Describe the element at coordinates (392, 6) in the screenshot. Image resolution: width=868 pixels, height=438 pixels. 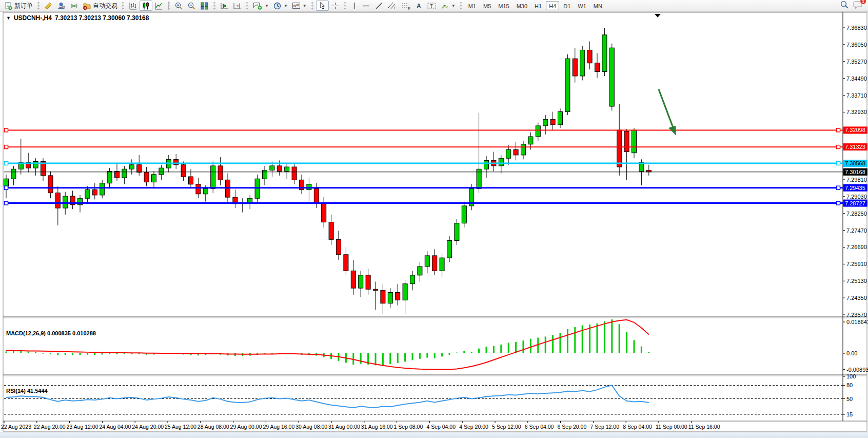
I see `equidistant-channel-icon: E` at that location.